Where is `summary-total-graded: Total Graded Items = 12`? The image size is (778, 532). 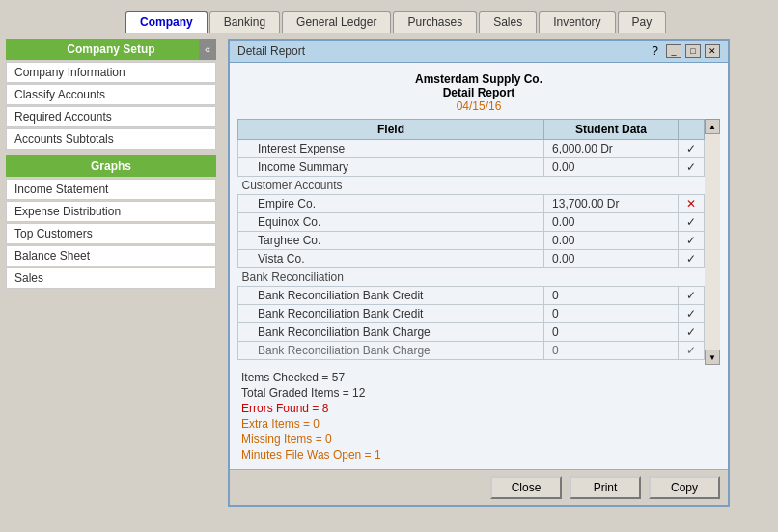 summary-total-graded: Total Graded Items = 12 is located at coordinates (479, 393).